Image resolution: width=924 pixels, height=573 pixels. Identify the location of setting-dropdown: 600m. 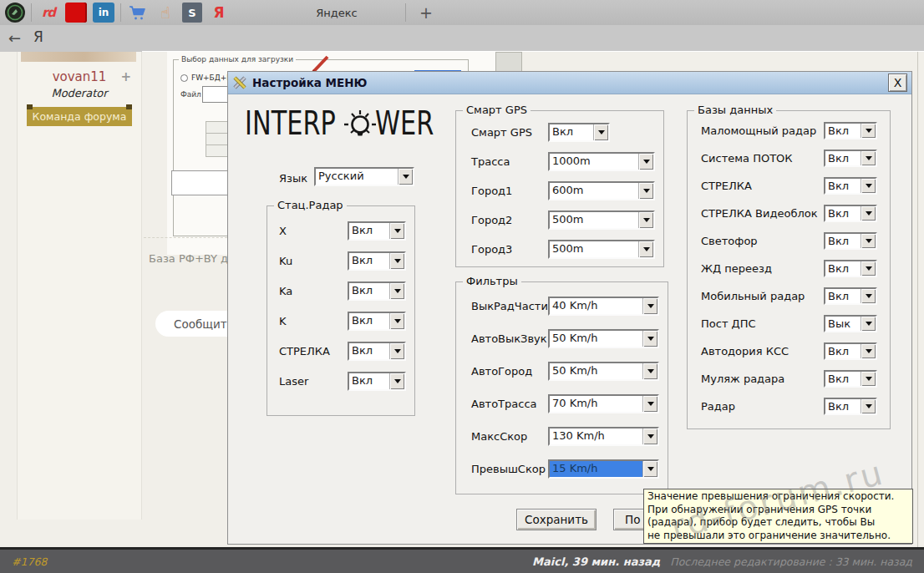
(602, 190).